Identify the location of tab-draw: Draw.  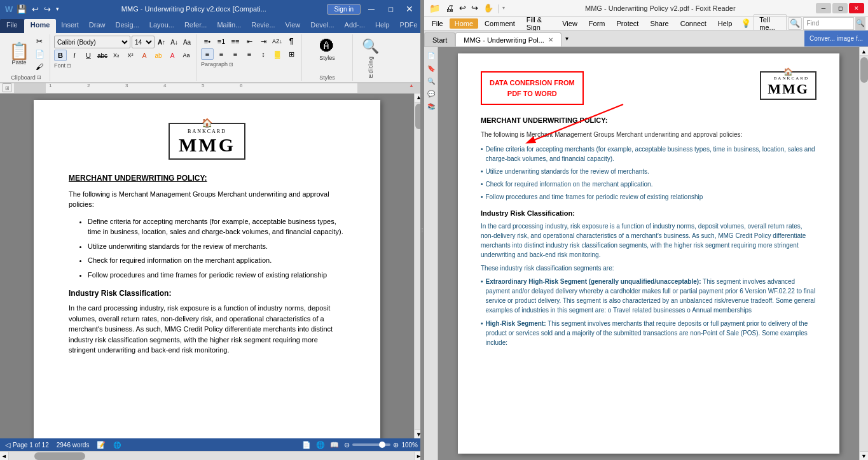
(97, 26).